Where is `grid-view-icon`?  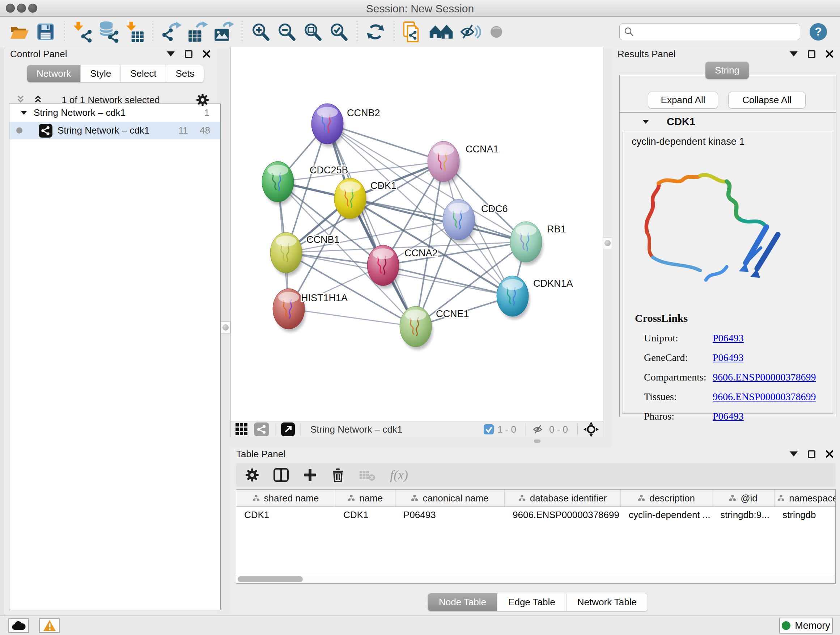 grid-view-icon is located at coordinates (242, 429).